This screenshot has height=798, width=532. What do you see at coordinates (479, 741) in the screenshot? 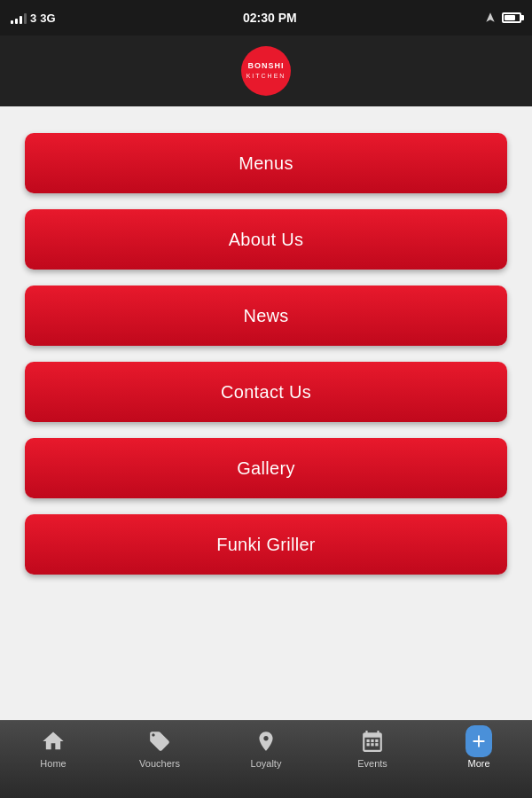
I see `more-icon-bg` at bounding box center [479, 741].